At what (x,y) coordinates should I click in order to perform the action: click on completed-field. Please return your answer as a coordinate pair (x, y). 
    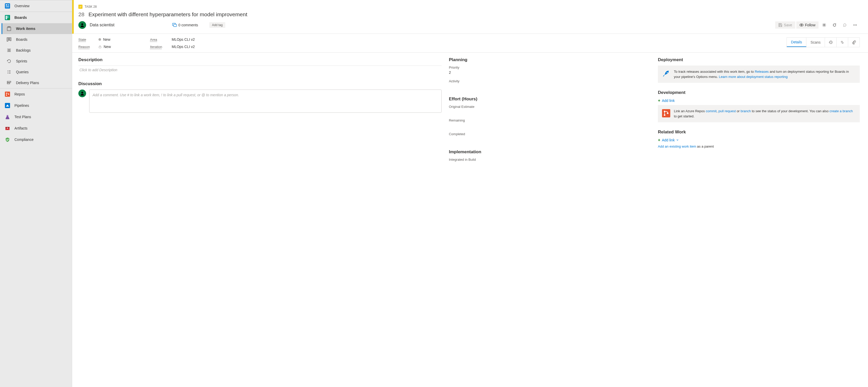
    Looking at the image, I should click on (550, 140).